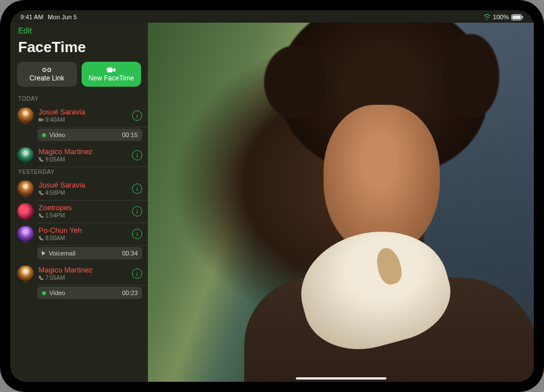  Describe the element at coordinates (83, 231) in the screenshot. I see `call-name: Po-Chun Yeh` at that location.